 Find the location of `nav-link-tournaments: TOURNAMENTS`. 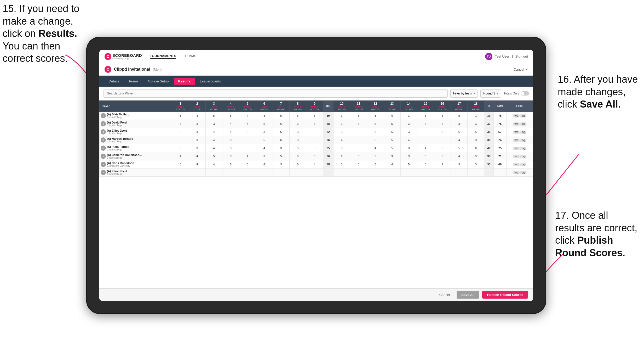

nav-link-tournaments: TOURNAMENTS is located at coordinates (163, 57).